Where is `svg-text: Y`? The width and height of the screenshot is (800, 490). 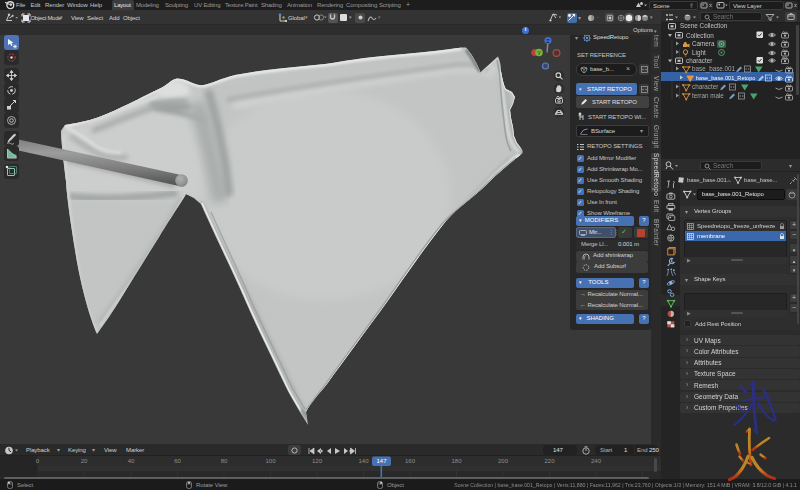 svg-text: Y is located at coordinates (539, 53).